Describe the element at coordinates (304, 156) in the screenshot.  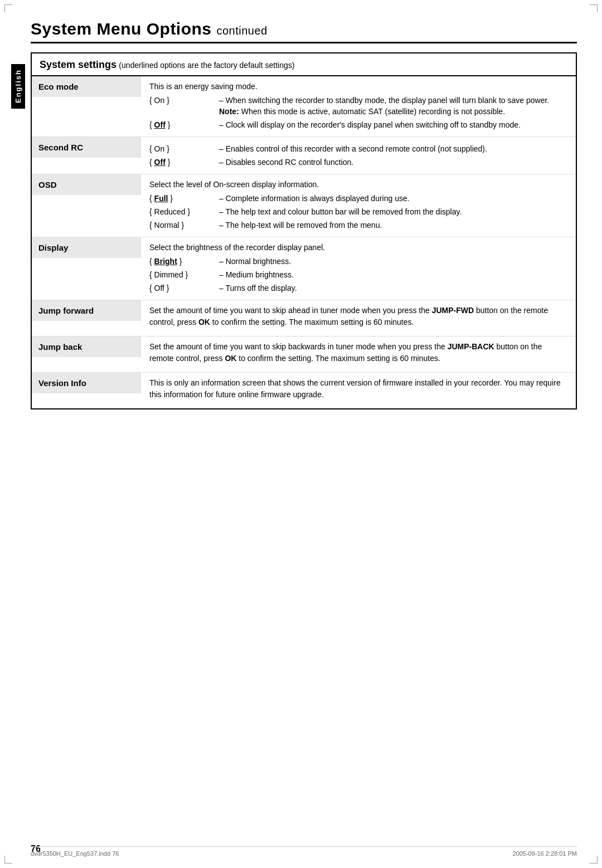
I see `settings-row: Second RC{ On }– Enables control of this…` at that location.